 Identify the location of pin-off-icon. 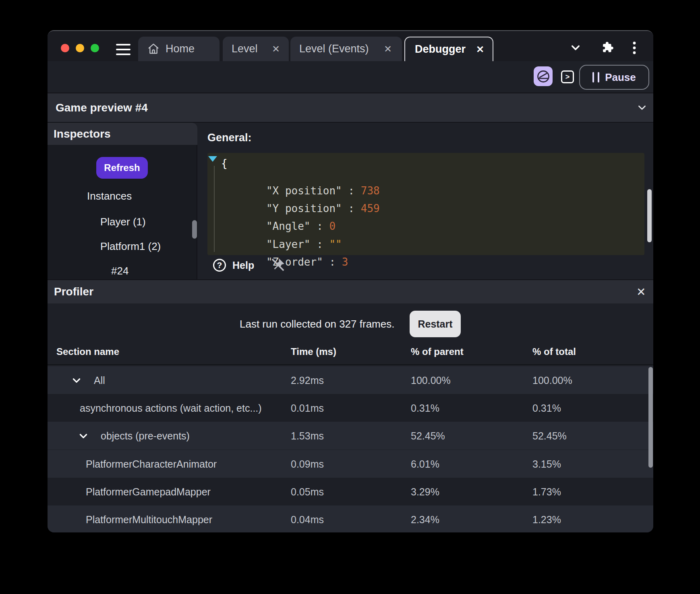
(278, 265).